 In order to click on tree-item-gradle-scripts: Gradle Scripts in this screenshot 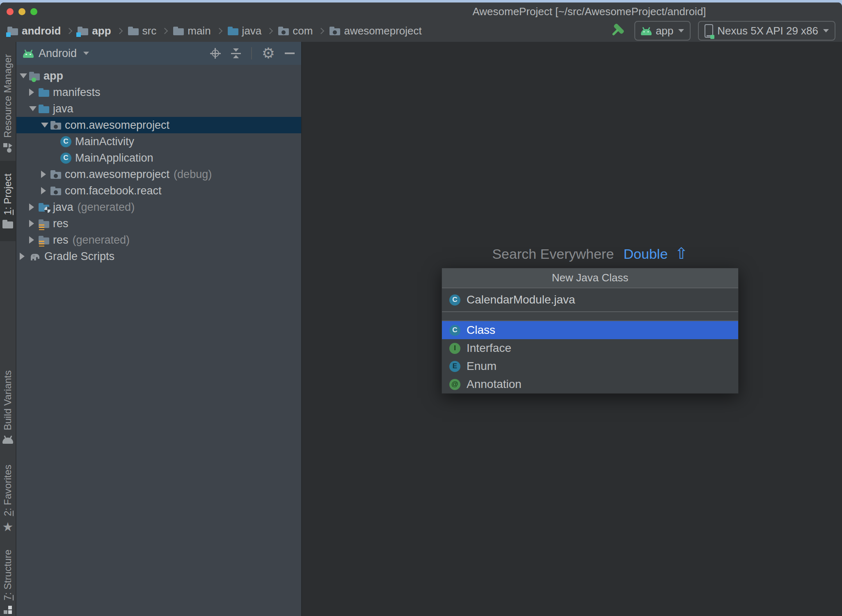, I will do `click(159, 256)`.